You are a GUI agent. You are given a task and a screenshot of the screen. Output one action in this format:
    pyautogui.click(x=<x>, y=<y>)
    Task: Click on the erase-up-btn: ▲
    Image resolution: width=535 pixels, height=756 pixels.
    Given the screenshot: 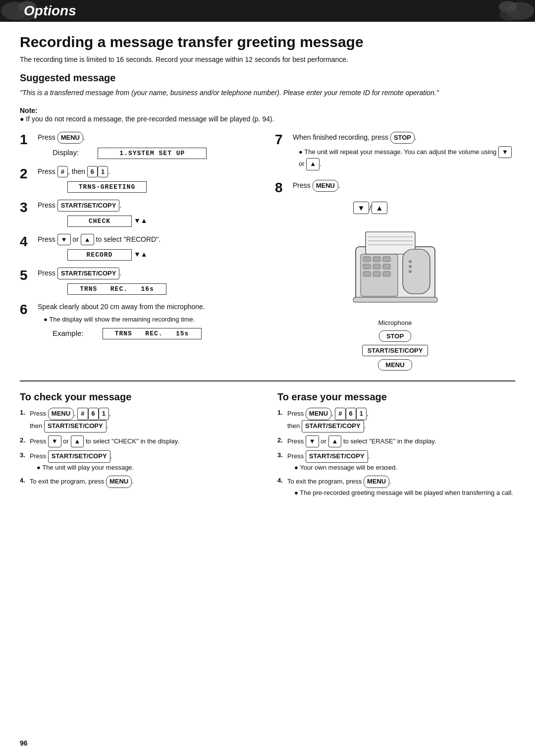 What is the action you would take?
    pyautogui.click(x=335, y=442)
    